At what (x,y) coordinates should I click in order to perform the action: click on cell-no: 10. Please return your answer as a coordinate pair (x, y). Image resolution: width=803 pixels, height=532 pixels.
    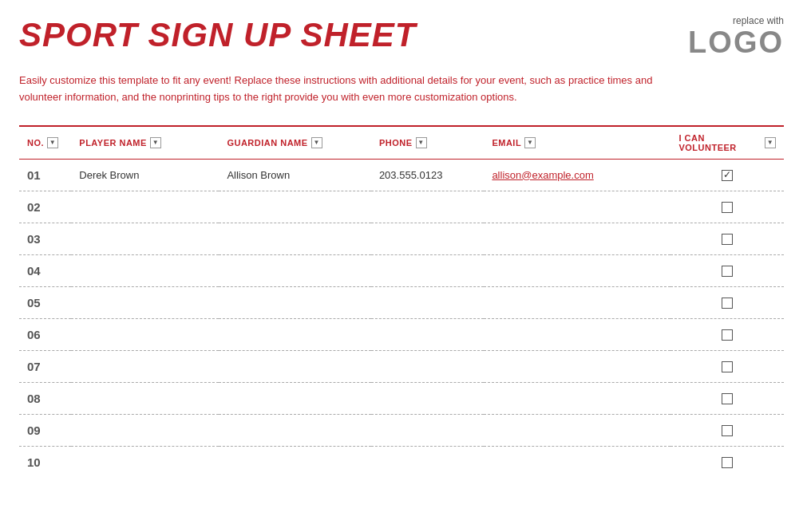
    Looking at the image, I should click on (45, 462).